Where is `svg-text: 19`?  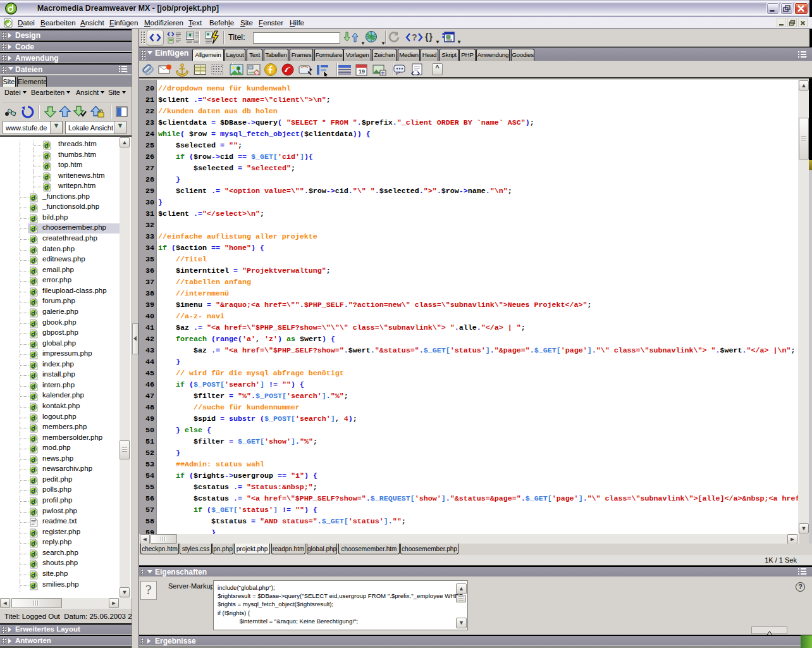
svg-text: 19 is located at coordinates (362, 72).